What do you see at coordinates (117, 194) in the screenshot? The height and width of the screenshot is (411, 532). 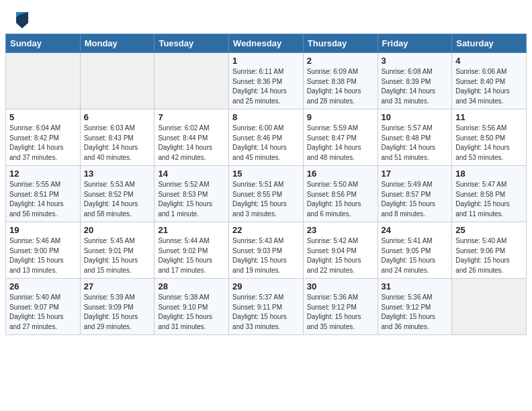 I see `calendar-cell: 13Sunrise: 5:53 AM Sunset: 8:52 PM Dayli…` at bounding box center [117, 194].